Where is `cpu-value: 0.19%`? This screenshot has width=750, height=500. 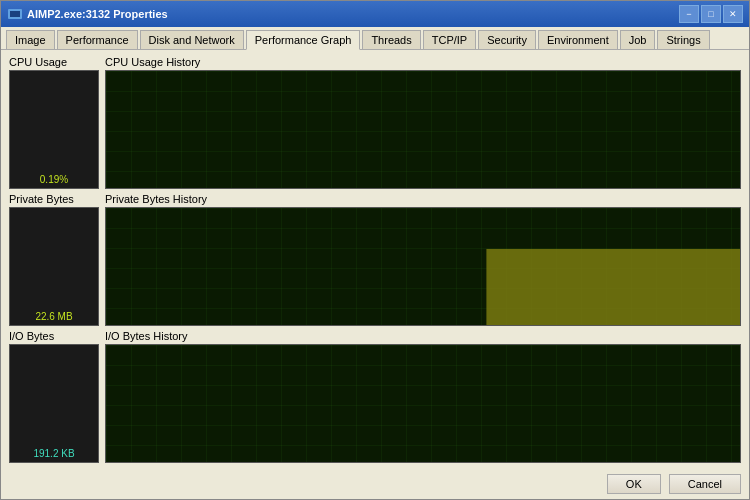 cpu-value: 0.19% is located at coordinates (54, 180).